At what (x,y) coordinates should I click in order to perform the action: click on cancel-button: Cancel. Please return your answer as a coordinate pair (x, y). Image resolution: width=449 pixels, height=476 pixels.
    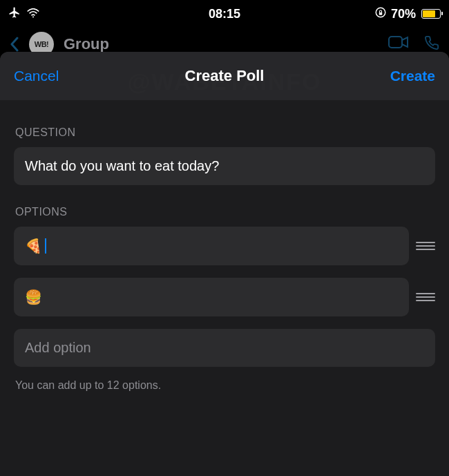
    Looking at the image, I should click on (36, 76).